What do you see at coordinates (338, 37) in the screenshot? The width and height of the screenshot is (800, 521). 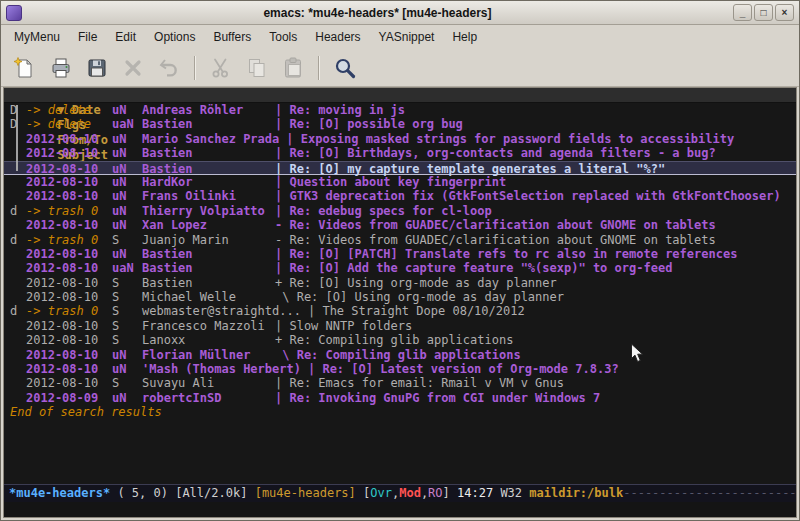 I see `menu-item-headers: Headers` at bounding box center [338, 37].